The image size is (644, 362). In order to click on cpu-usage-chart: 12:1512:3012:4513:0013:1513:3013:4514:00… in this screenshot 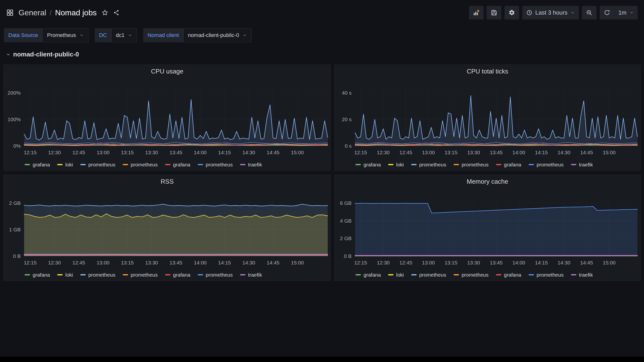, I will do `click(167, 118)`.